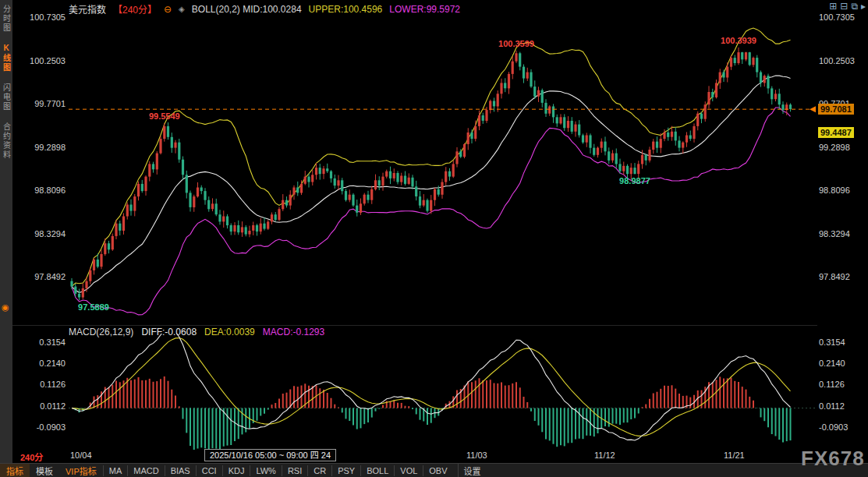  What do you see at coordinates (236, 471) in the screenshot?
I see `indicator-button-kdj: KDJ` at bounding box center [236, 471].